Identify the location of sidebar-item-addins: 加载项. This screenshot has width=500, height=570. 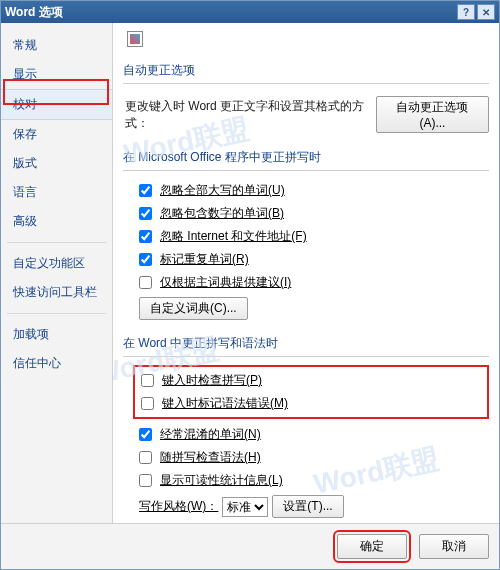
(56, 334).